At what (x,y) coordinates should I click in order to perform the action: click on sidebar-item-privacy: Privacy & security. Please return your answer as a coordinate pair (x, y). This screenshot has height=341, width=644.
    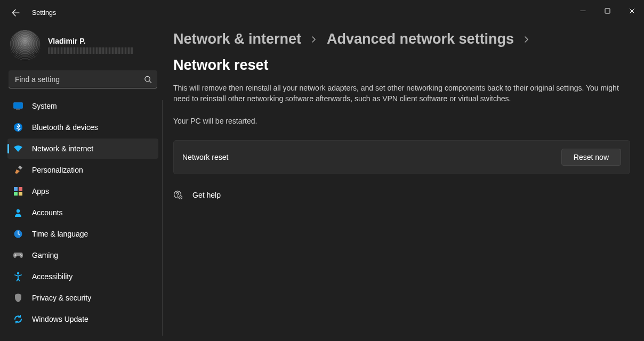
    Looking at the image, I should click on (83, 298).